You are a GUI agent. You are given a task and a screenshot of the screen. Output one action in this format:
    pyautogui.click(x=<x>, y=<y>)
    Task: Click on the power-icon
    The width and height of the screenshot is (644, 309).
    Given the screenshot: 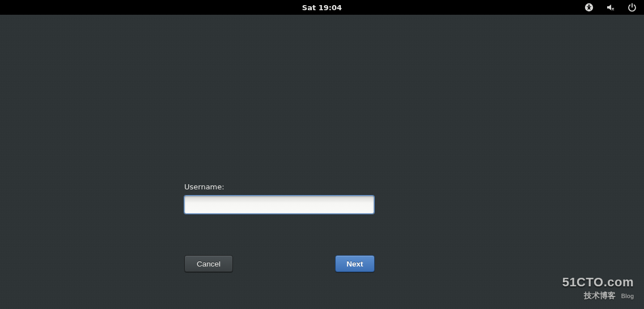 What is the action you would take?
    pyautogui.click(x=632, y=7)
    